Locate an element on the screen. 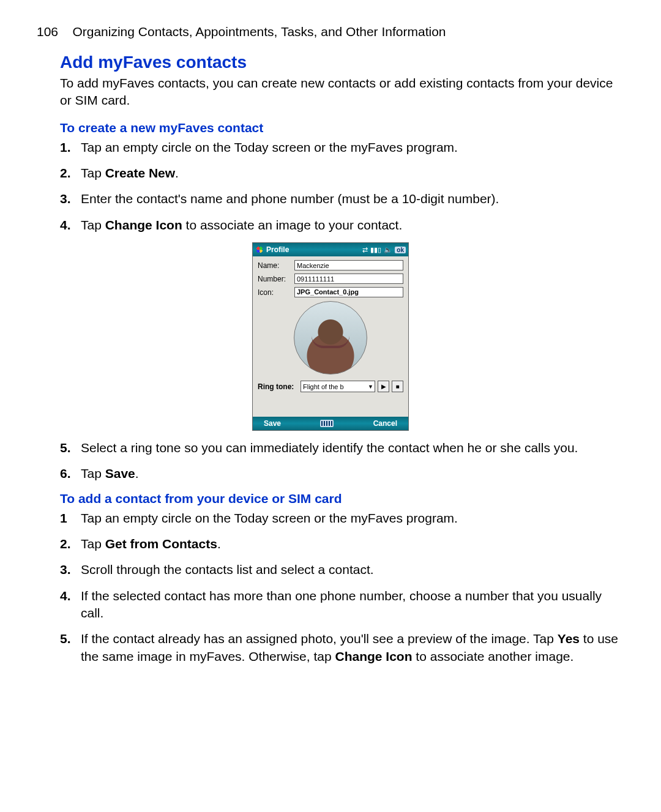 The width and height of the screenshot is (661, 812). step-text-bold: Save is located at coordinates (120, 474).